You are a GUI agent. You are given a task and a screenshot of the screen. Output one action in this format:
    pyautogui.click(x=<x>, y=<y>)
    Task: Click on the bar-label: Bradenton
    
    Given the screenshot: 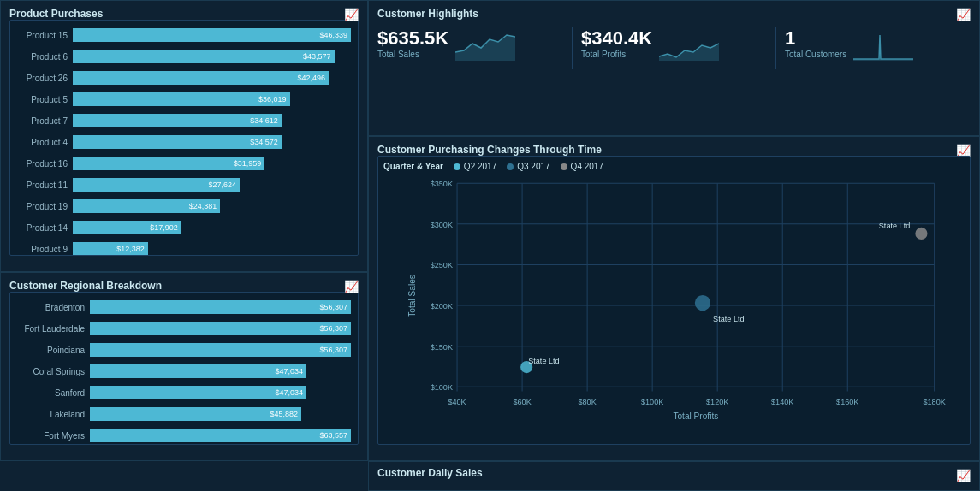 What is the action you would take?
    pyautogui.click(x=53, y=308)
    